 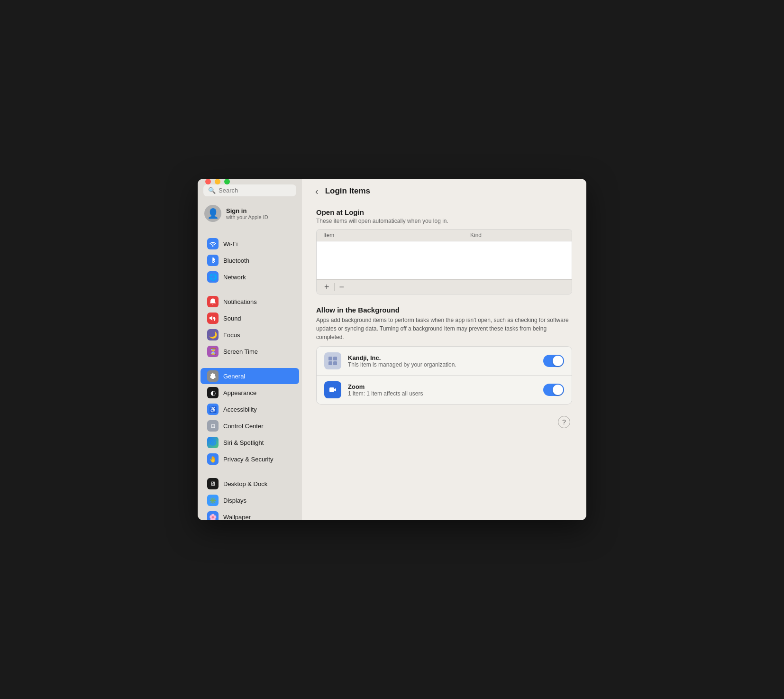 I want to click on search-bar: 🔍, so click(x=250, y=191).